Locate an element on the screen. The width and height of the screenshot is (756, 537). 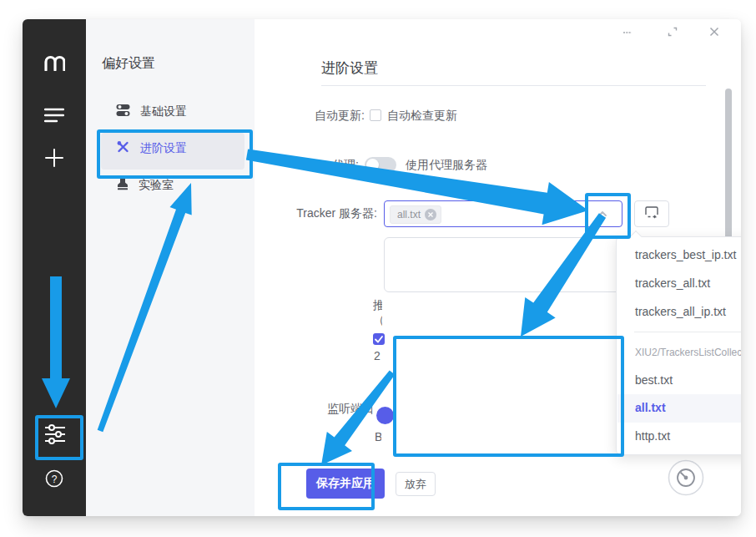
task-list-icon is located at coordinates (54, 117).